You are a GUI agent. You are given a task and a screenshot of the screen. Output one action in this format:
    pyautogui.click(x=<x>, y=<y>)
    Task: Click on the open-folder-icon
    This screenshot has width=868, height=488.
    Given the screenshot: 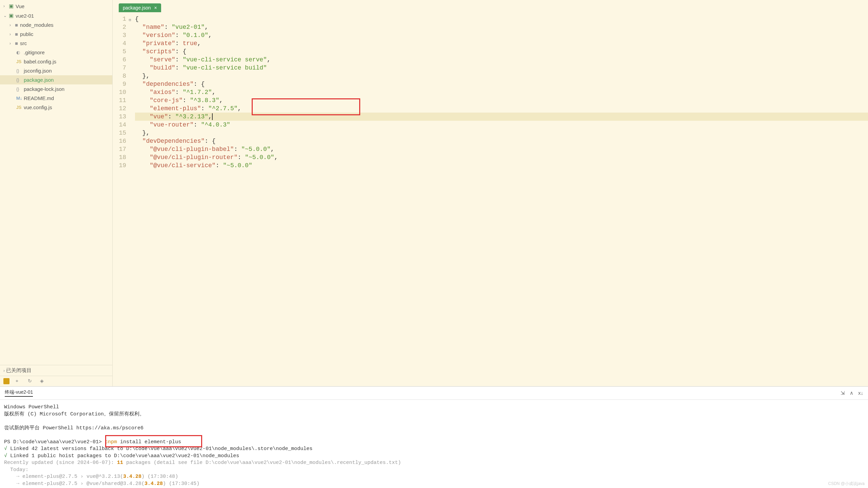 What is the action you would take?
    pyautogui.click(x=6, y=381)
    